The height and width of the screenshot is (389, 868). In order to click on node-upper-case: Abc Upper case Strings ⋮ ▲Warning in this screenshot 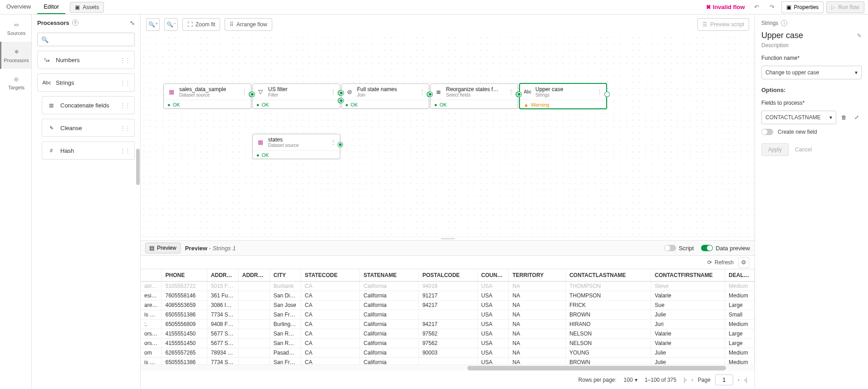, I will do `click(563, 96)`.